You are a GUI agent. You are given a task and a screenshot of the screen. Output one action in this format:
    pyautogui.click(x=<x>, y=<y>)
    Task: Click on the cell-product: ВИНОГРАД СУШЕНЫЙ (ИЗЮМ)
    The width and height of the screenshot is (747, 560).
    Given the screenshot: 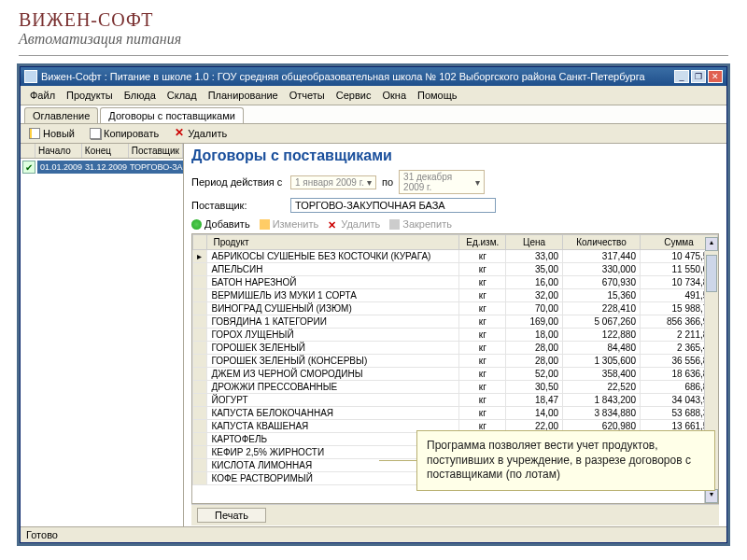 What is the action you would take?
    pyautogui.click(x=333, y=309)
    